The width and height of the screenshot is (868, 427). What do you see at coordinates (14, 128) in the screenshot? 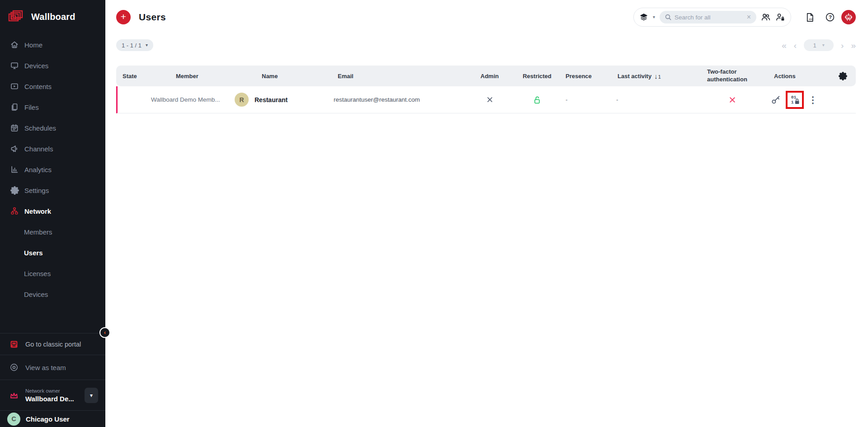
I see `calendar-icon` at bounding box center [14, 128].